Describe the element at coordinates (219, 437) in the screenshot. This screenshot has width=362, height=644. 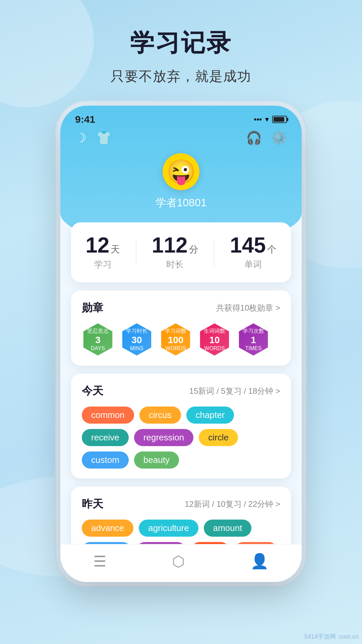
I see `tag-circle: circle` at that location.